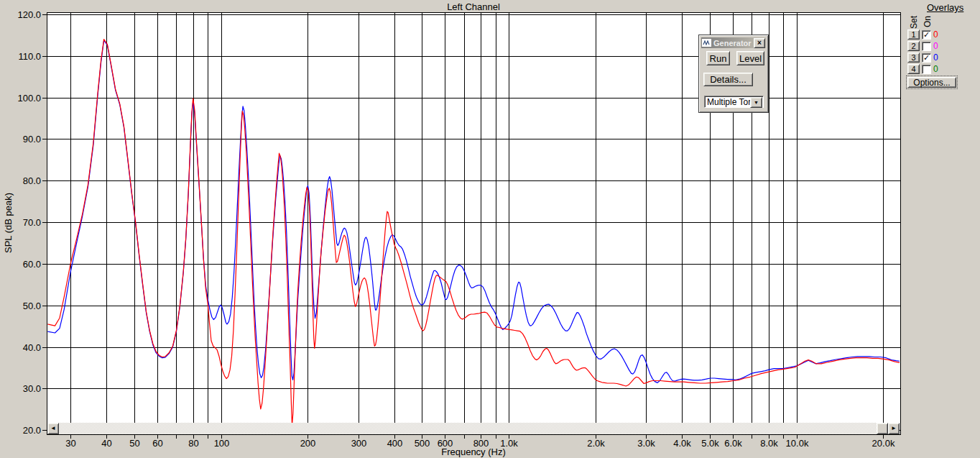  What do you see at coordinates (946, 7) in the screenshot?
I see `overlays-title: Overlays` at bounding box center [946, 7].